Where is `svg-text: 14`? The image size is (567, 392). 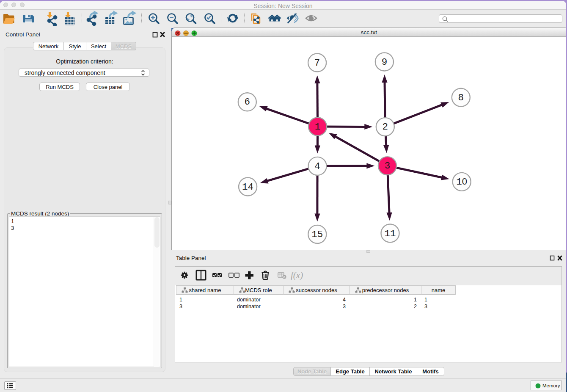 svg-text: 14 is located at coordinates (248, 187).